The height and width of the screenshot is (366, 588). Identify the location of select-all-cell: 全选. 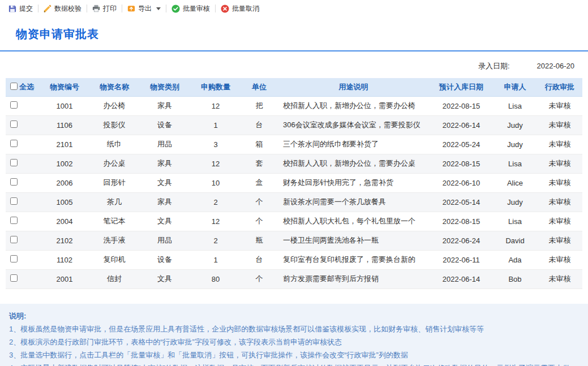
(23, 87).